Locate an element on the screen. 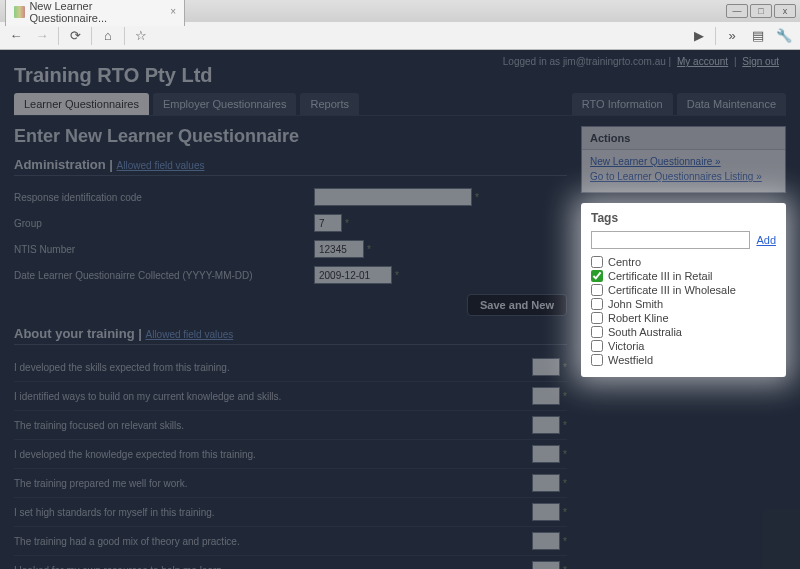  tab-close-icon: × is located at coordinates (173, 12).